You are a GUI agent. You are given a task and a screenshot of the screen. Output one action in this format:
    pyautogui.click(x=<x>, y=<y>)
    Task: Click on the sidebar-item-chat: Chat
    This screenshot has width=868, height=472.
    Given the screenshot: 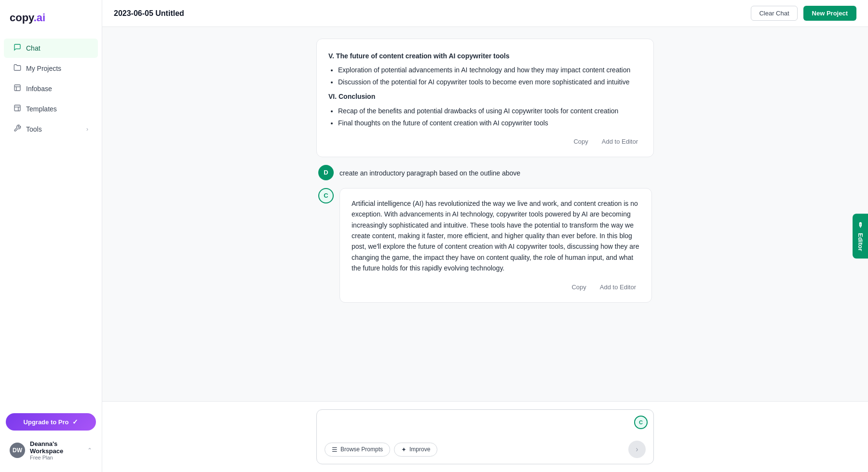 What is the action you would take?
    pyautogui.click(x=51, y=48)
    